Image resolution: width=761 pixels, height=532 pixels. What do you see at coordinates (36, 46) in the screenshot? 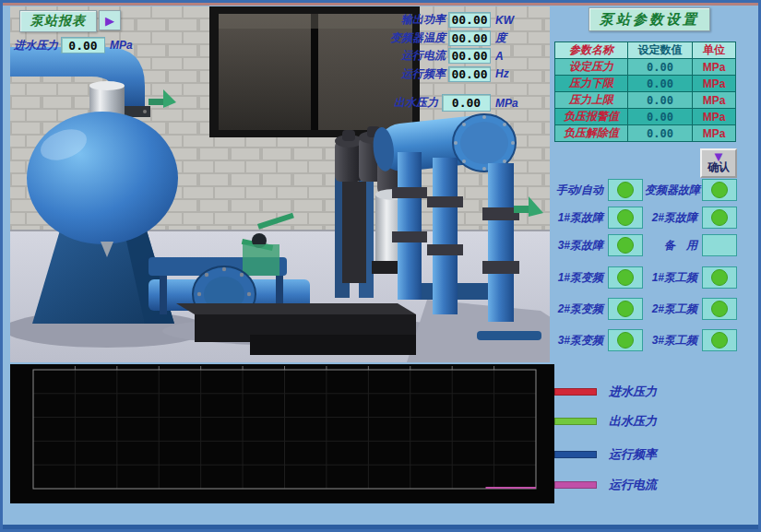
I see `inlet-pressure-label: 进水压力` at bounding box center [36, 46].